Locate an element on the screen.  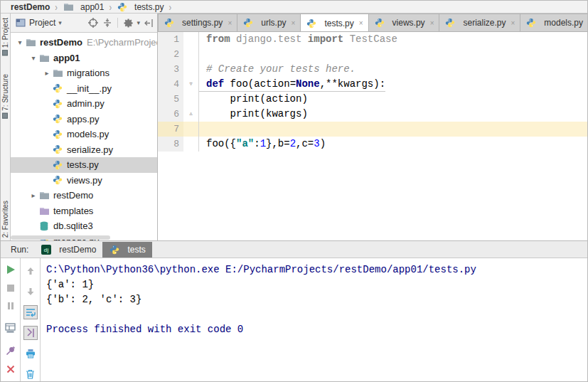
soft-wrap-icon is located at coordinates (31, 312).